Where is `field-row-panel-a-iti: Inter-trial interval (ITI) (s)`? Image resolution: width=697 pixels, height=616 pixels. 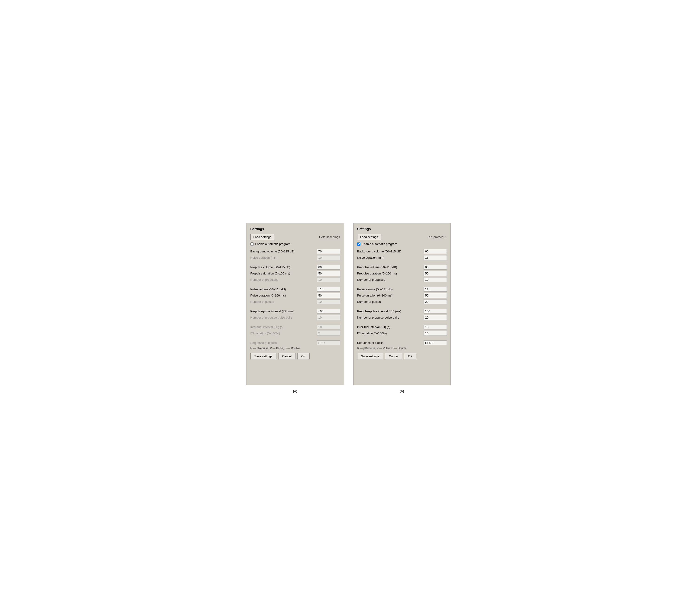 field-row-panel-a-iti: Inter-trial interval (ITI) (s) is located at coordinates (295, 327).